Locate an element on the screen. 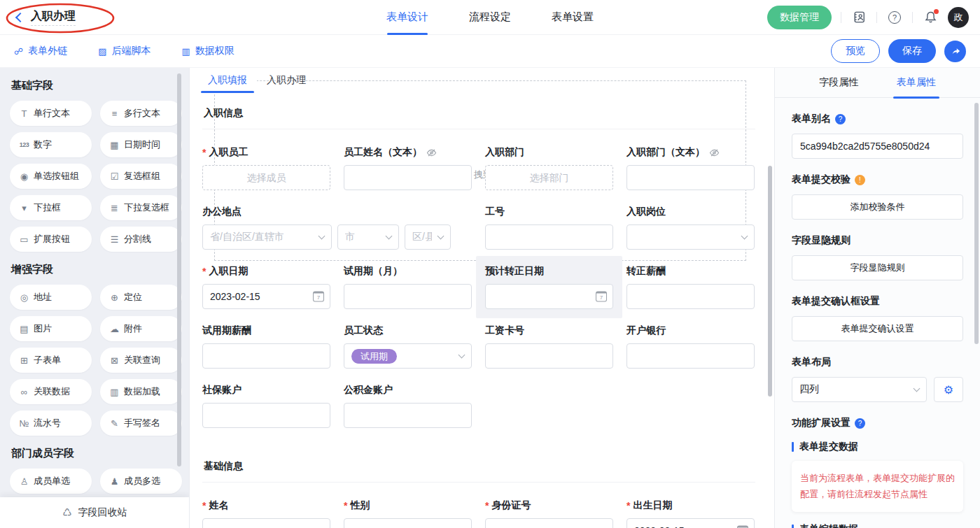  canvas-tab-onboarding-fill: 入职填报 is located at coordinates (227, 80).